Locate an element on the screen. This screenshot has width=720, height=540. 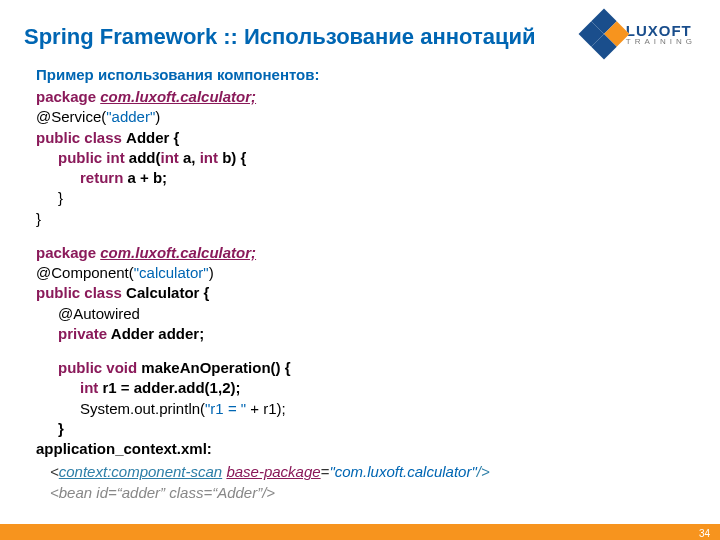
logo-brand: LUXOFT is located at coordinates (661, 30).